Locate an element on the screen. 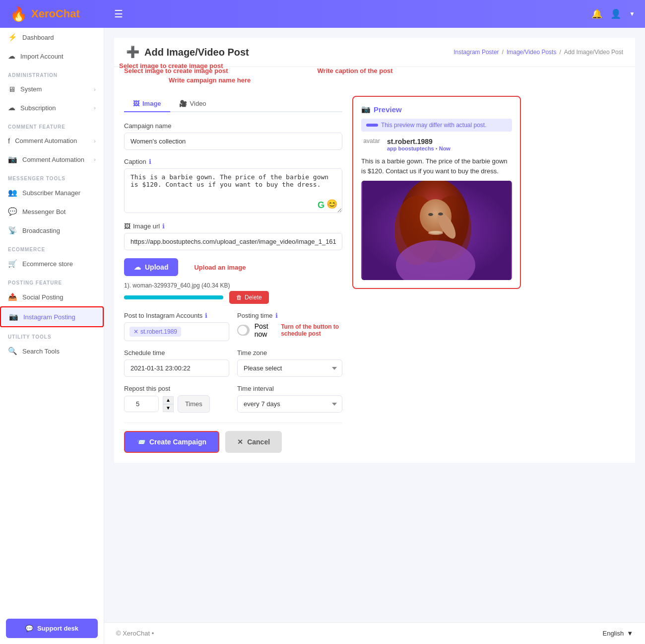 The width and height of the screenshot is (645, 644). breadcrumb-sep1: / is located at coordinates (503, 52).